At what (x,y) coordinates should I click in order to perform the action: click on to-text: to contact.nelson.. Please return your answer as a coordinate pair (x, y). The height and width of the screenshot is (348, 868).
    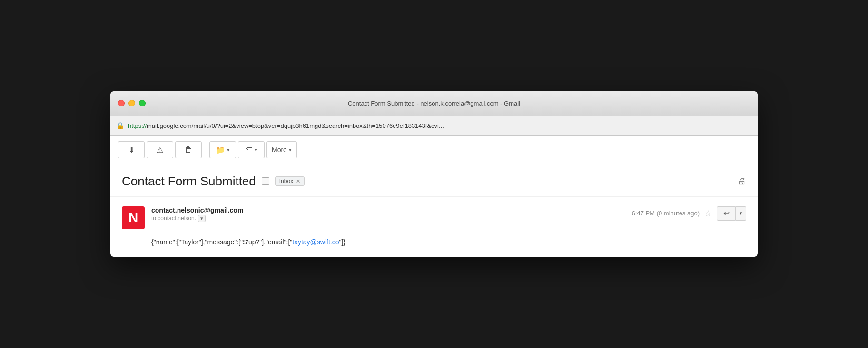
    Looking at the image, I should click on (174, 218).